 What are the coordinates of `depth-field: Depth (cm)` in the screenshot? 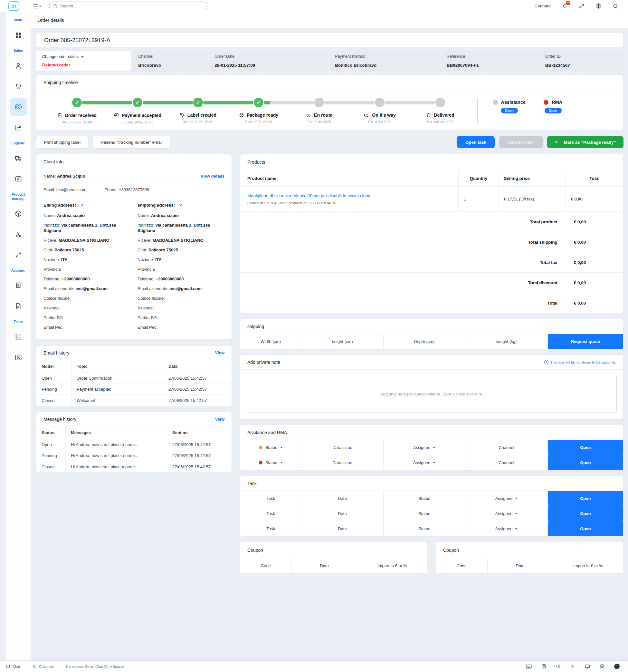 It's located at (424, 341).